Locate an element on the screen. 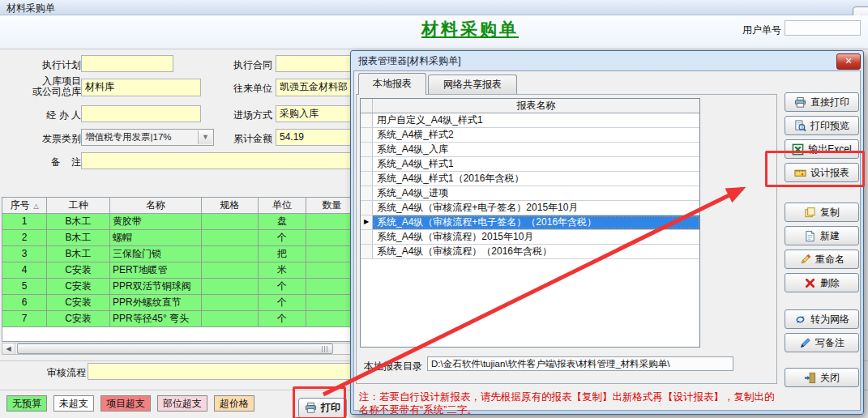 The height and width of the screenshot is (418, 868). report-name-column-header: 报表名称 is located at coordinates (537, 105).